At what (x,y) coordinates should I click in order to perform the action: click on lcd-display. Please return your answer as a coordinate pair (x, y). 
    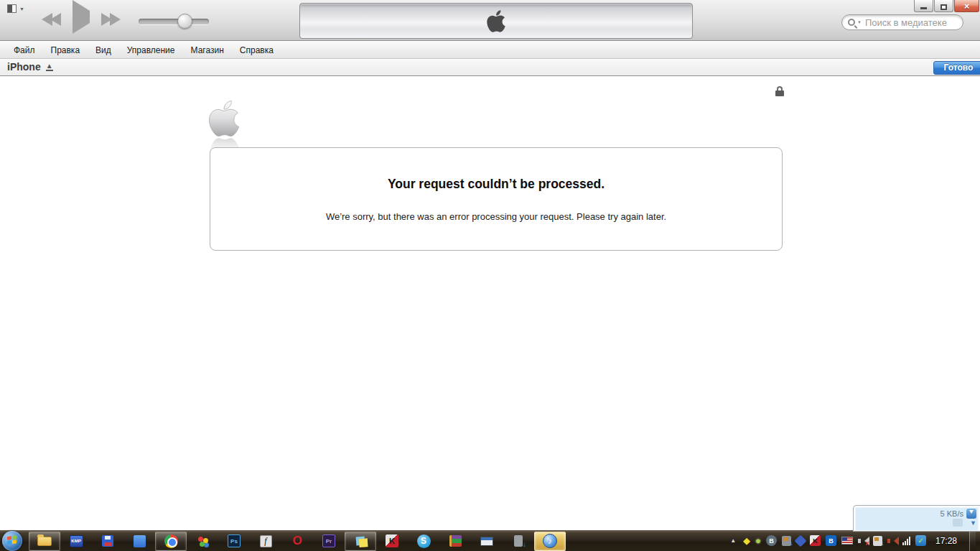
    Looking at the image, I should click on (496, 21).